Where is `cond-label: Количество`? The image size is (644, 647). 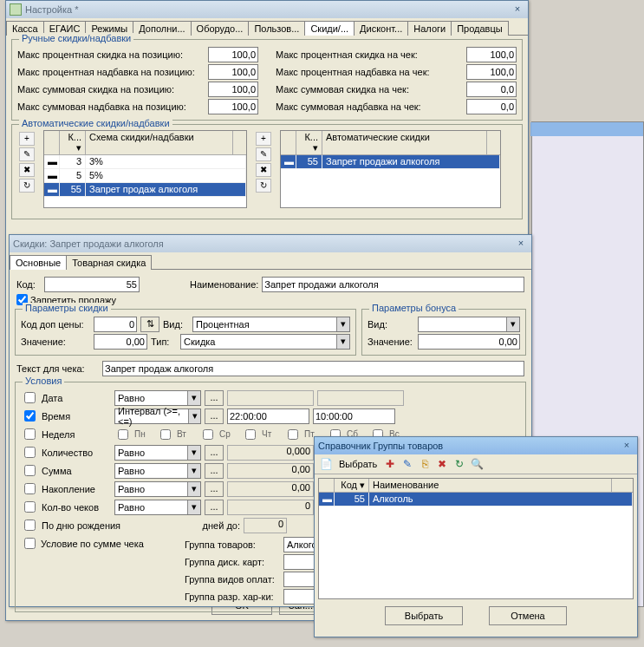 cond-label: Количество is located at coordinates (76, 453).